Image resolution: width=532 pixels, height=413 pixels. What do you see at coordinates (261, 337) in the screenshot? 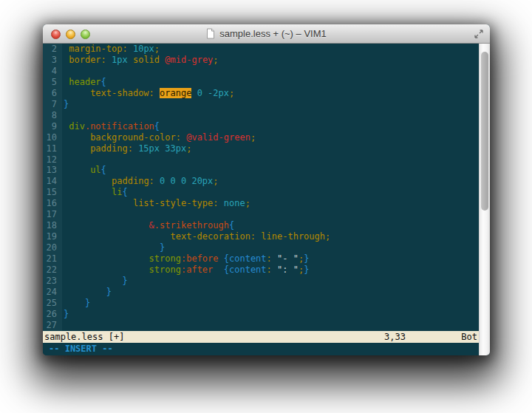
I see `vim-status-bar: sample.less [+] 3,33 Bot` at bounding box center [261, 337].